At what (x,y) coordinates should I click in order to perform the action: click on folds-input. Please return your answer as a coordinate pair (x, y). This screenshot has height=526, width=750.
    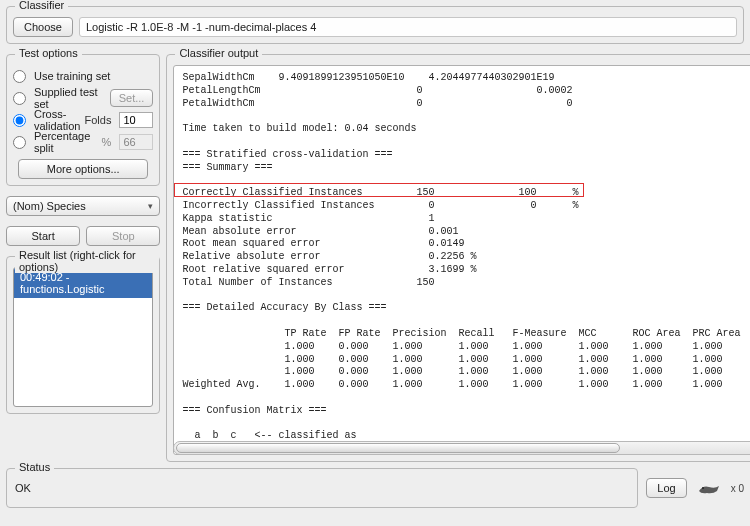
    Looking at the image, I should click on (136, 120).